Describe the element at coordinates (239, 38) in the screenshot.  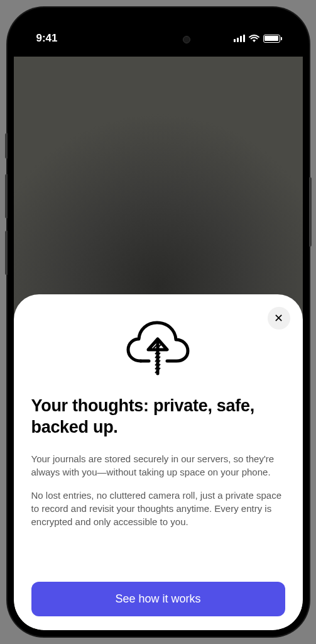
I see `cellular-signal-icon` at that location.